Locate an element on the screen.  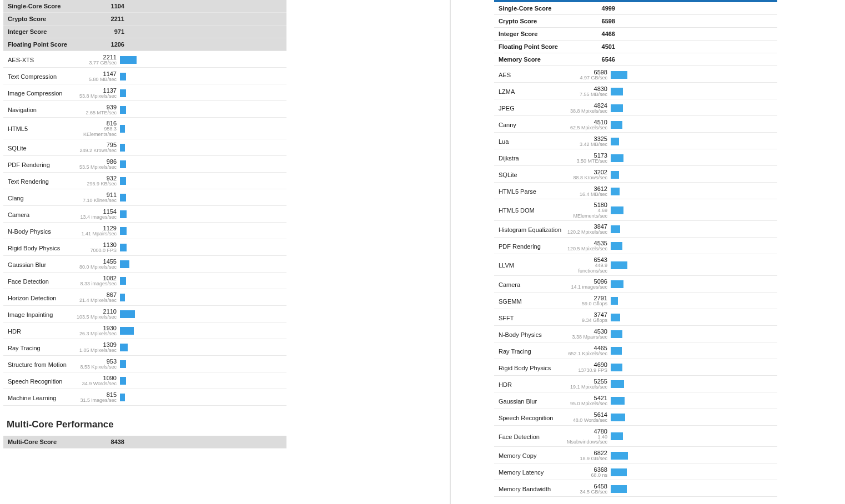
benchmark-row: N-Body Physics45303.38 Mpairs/sec is located at coordinates (636, 334).